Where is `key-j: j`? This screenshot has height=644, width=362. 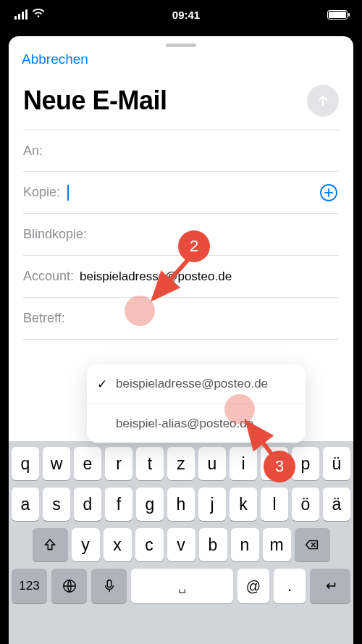
key-j: j is located at coordinates (212, 504).